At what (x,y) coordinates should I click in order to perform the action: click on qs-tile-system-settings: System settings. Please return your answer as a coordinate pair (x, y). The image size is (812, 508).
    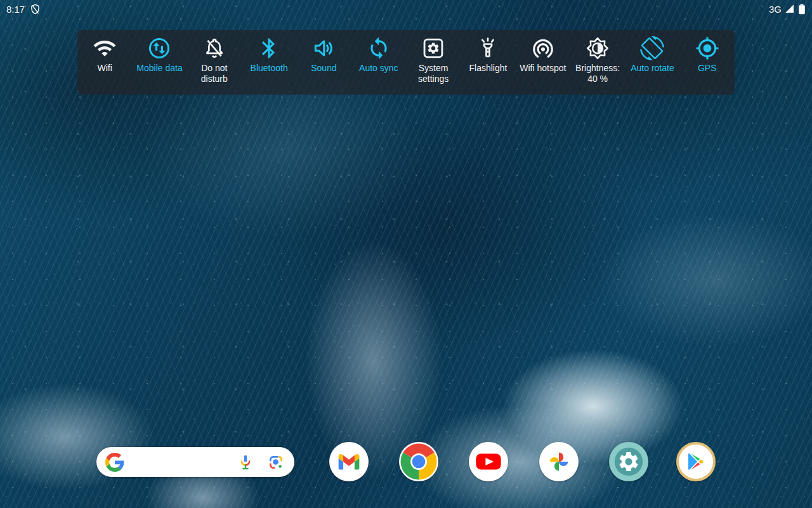
    Looking at the image, I should click on (433, 65).